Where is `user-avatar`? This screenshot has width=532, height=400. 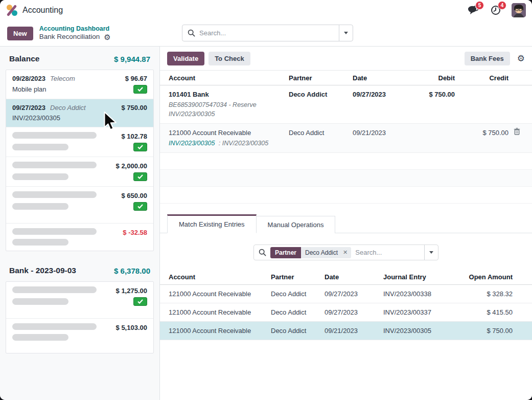
user-avatar is located at coordinates (519, 10).